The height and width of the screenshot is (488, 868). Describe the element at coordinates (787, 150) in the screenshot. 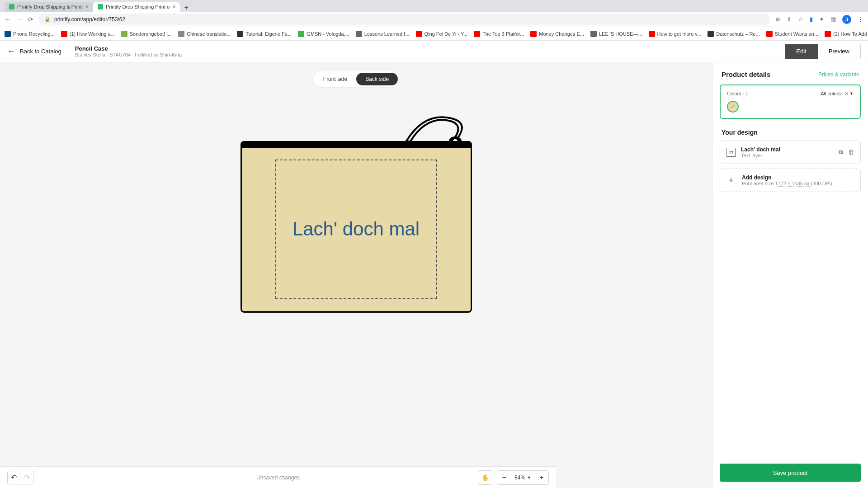

I see `layer-name: Lach' doch mal` at that location.